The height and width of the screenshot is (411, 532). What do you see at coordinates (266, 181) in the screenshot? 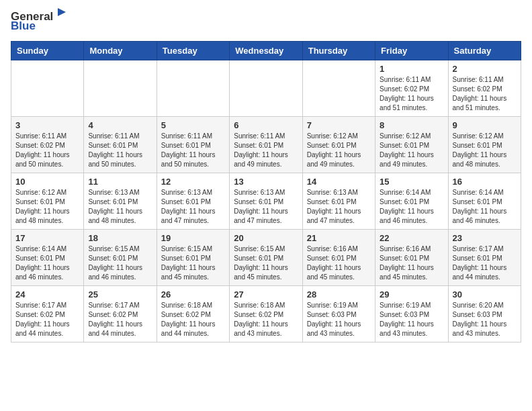
I see `day-number: 13` at bounding box center [266, 181].